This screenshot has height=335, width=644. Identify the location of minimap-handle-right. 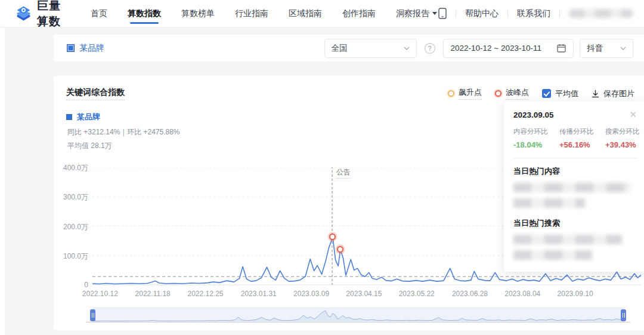
(624, 315).